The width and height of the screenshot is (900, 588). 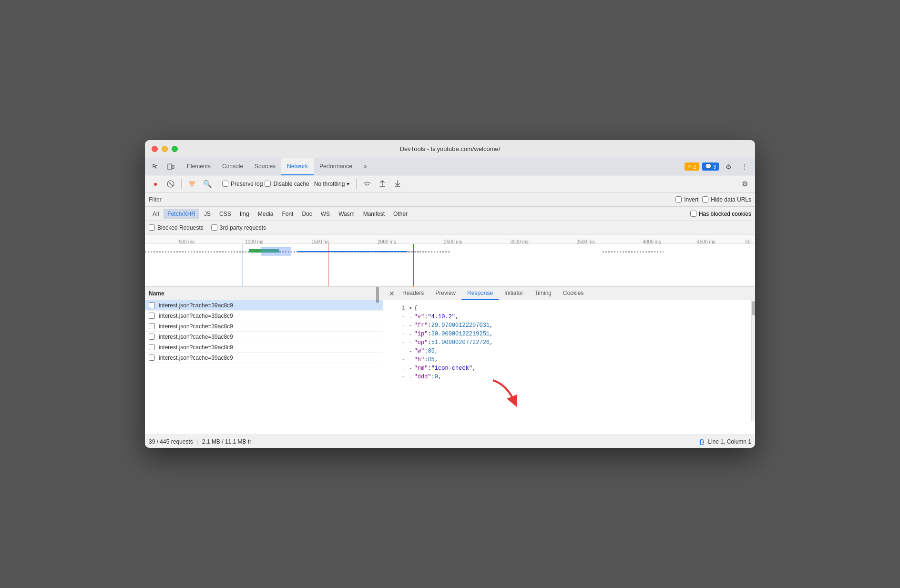 What do you see at coordinates (238, 228) in the screenshot?
I see `third-party-label: 3rd-party requests` at bounding box center [238, 228].